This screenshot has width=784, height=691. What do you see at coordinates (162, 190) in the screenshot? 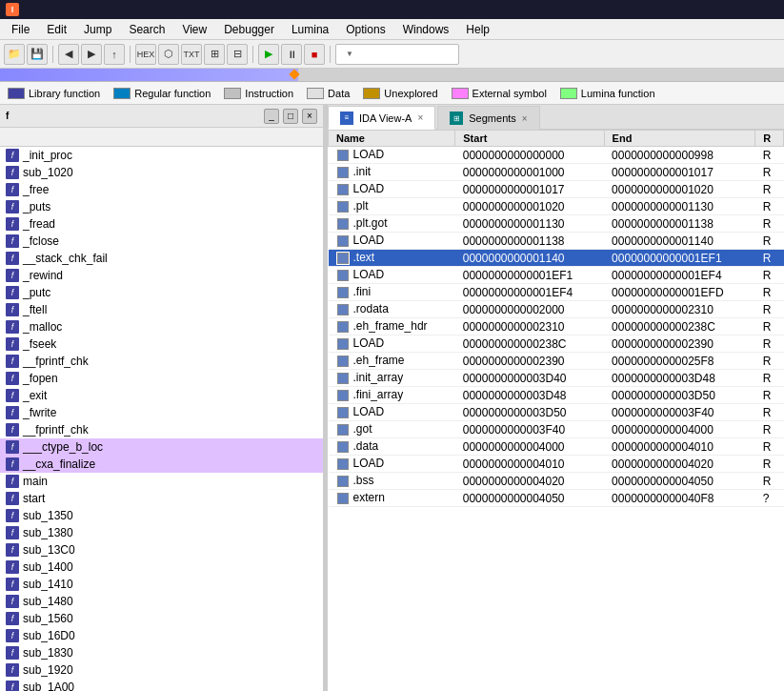
I see `function-item: f_free` at bounding box center [162, 190].